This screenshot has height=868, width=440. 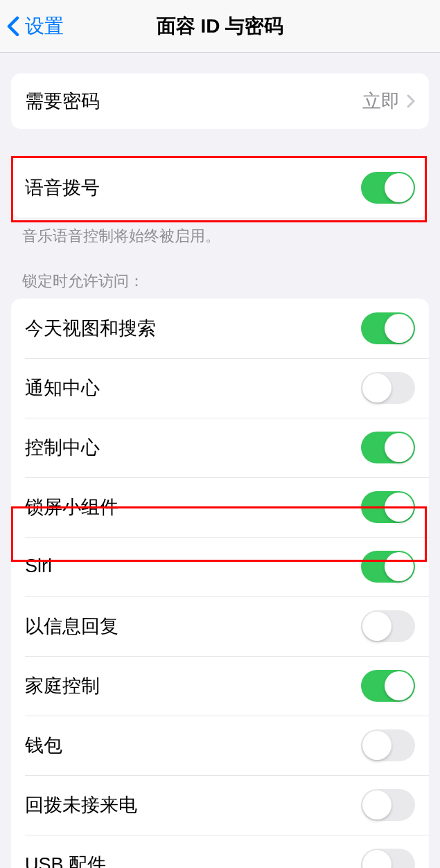 What do you see at coordinates (220, 26) in the screenshot?
I see `header-bar: 设置 面容 ID 与密码` at bounding box center [220, 26].